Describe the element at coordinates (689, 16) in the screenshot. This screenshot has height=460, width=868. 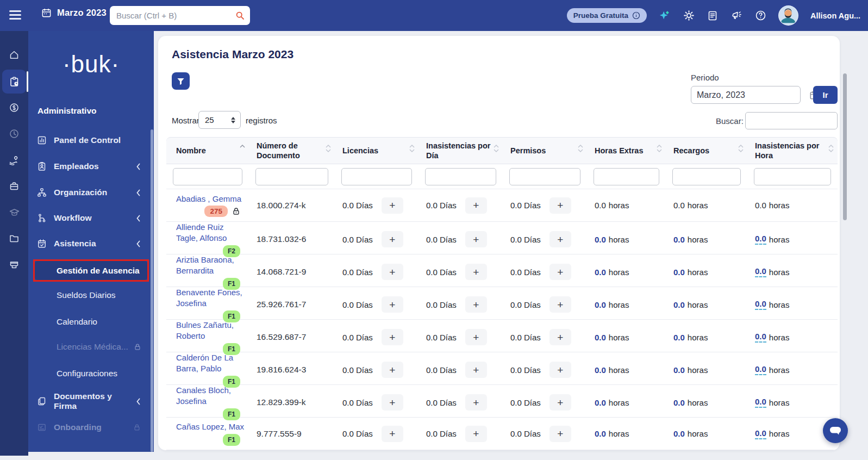
I see `settings-gear-icon` at that location.